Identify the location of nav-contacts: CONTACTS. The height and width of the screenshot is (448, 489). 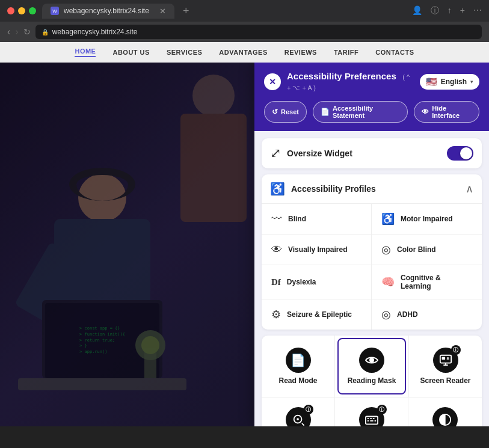
(395, 52).